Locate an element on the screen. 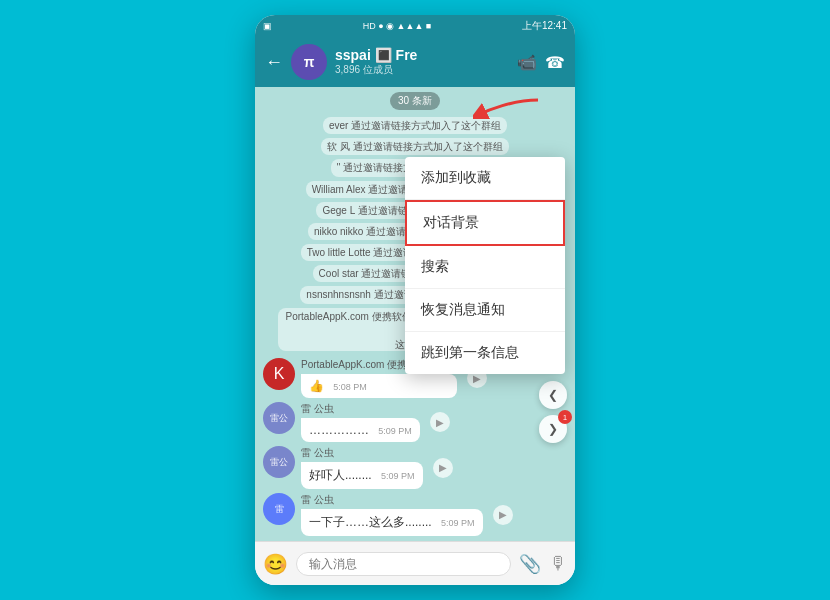 This screenshot has height=600, width=830. header-info: sspai 🔳 Fre 3,896 位成员 is located at coordinates (422, 62).